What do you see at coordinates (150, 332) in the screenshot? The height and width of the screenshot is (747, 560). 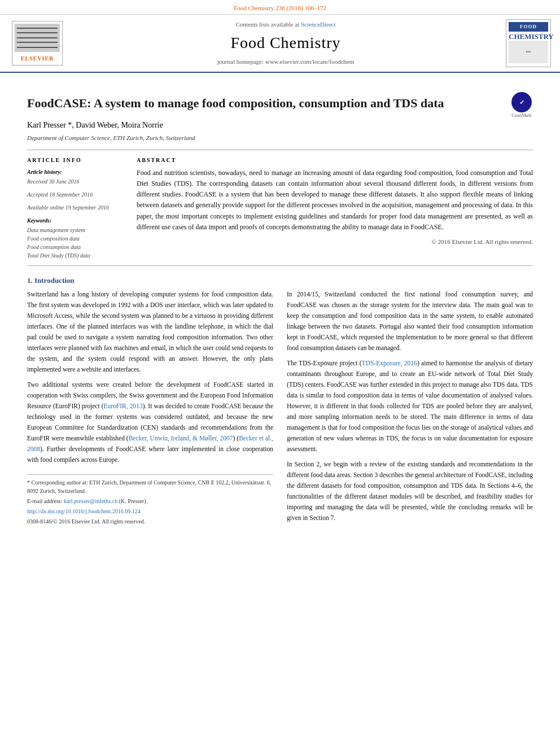 I see `left-para-1: Switzerland has a long history of develo…` at bounding box center [150, 332].